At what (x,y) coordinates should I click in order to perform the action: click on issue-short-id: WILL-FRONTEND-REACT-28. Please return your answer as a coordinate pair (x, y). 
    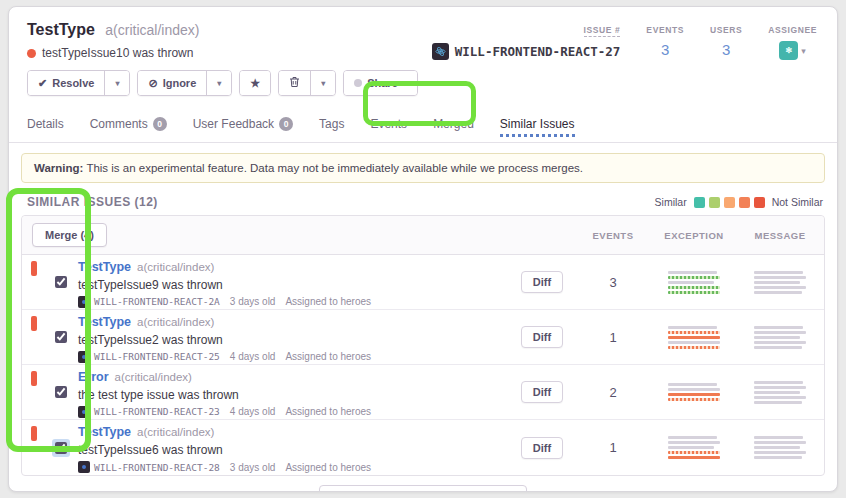
    Looking at the image, I should click on (149, 467).